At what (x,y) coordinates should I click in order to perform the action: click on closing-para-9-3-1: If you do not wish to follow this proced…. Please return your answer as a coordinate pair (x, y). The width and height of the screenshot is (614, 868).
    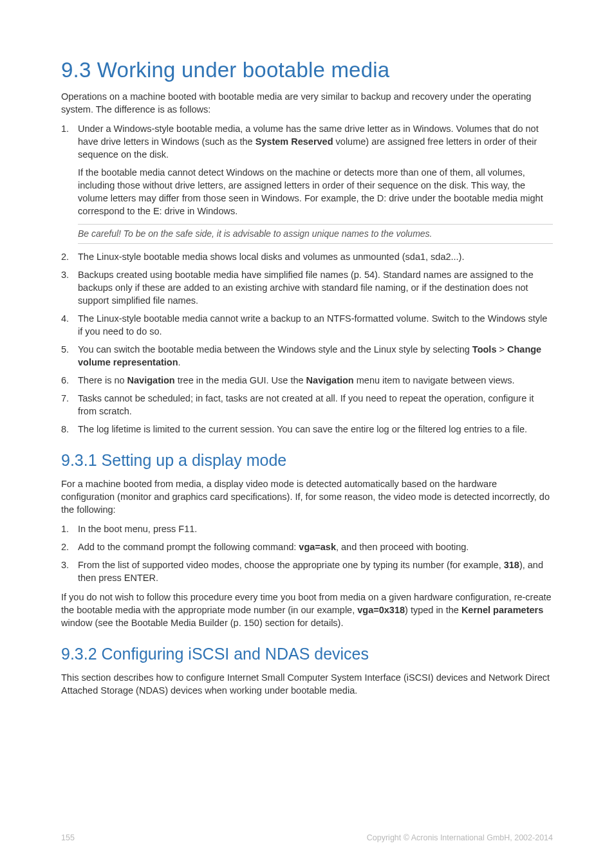
    Looking at the image, I should click on (307, 610).